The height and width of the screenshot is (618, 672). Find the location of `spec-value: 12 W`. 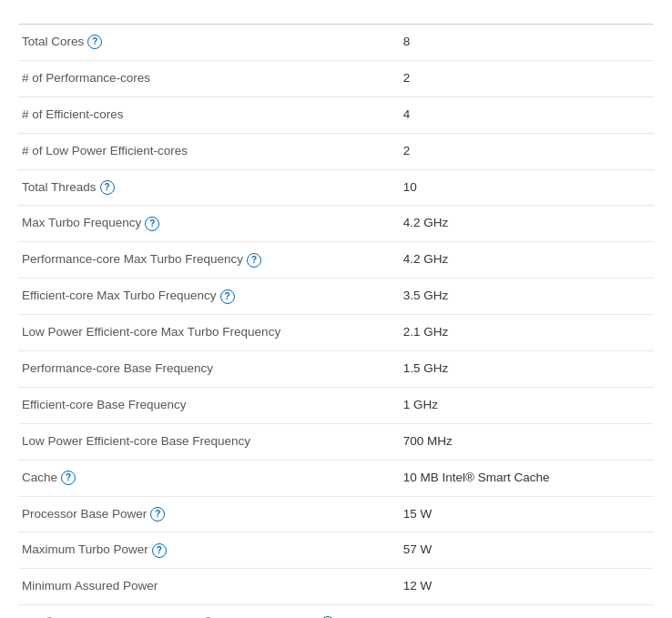

spec-value: 12 W is located at coordinates (526, 587).